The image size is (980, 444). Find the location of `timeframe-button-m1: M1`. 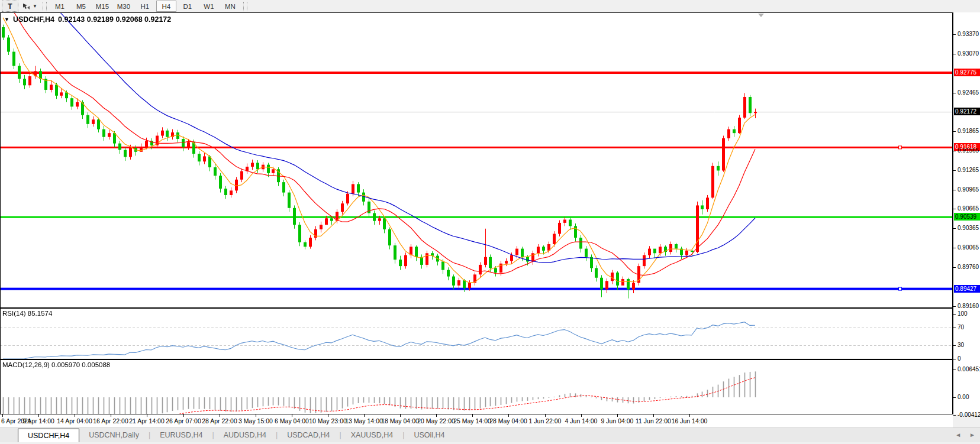

timeframe-button-m1: M1 is located at coordinates (60, 6).